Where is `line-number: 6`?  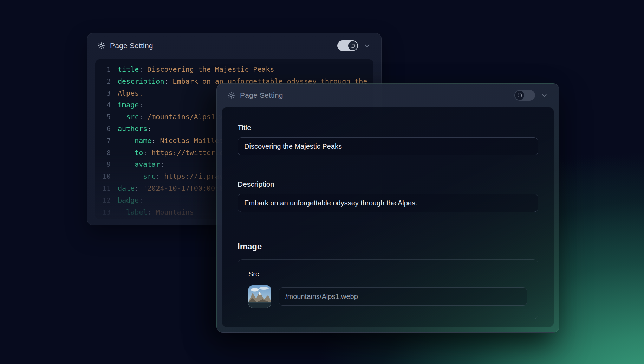 line-number: 6 is located at coordinates (103, 129).